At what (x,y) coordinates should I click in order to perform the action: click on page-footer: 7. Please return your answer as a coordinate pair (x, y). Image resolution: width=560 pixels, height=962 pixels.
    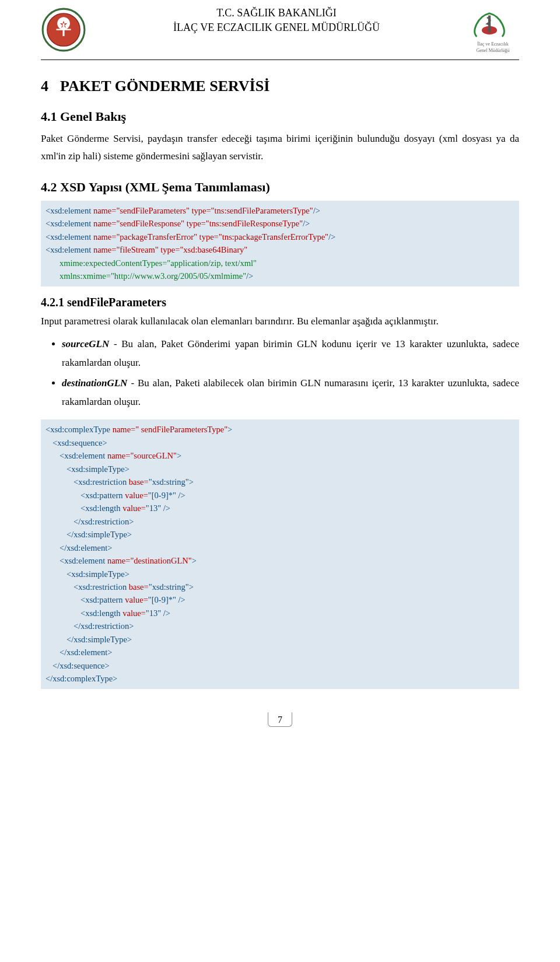
    Looking at the image, I should click on (280, 720).